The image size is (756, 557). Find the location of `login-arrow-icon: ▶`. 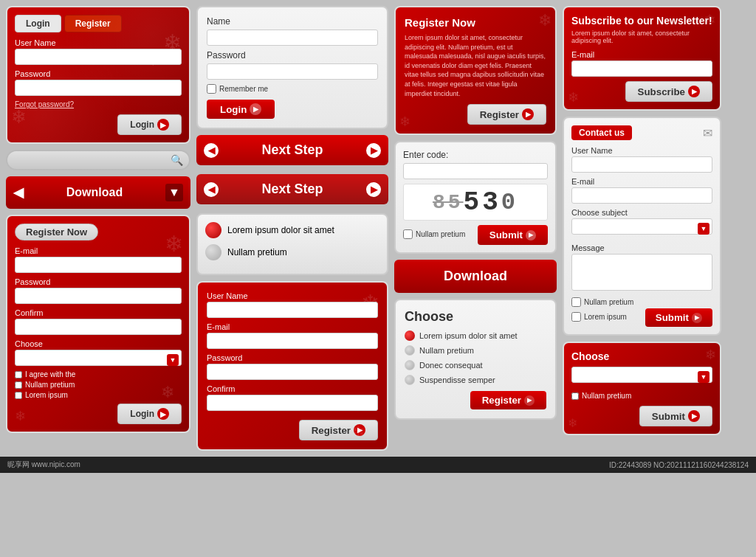

login-arrow-icon: ▶ is located at coordinates (163, 125).